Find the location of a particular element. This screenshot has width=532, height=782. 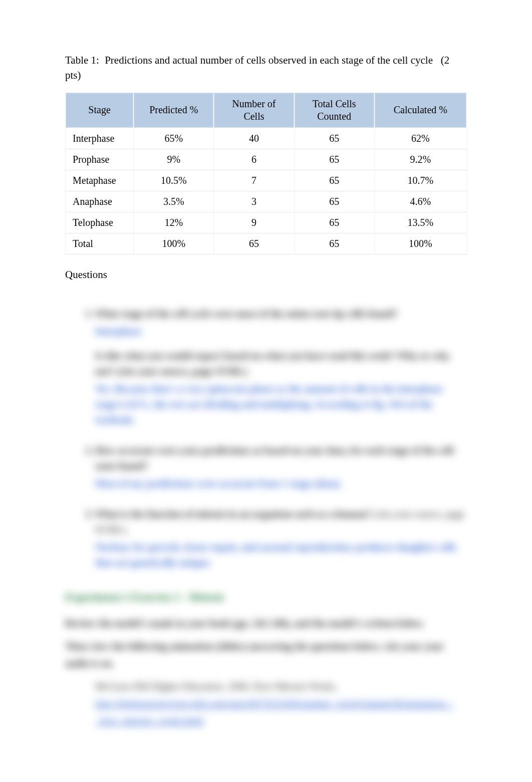

cell-calculated: 4.6% is located at coordinates (420, 201).